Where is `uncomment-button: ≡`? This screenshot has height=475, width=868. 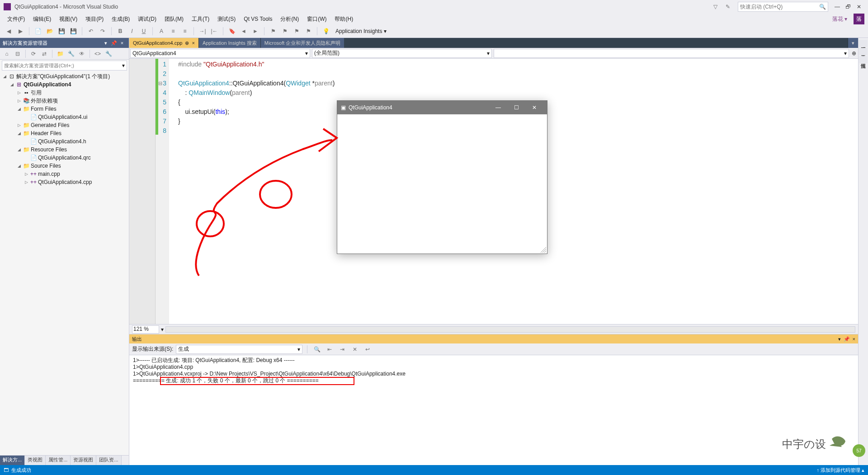
uncomment-button: ≡ is located at coordinates (185, 31).